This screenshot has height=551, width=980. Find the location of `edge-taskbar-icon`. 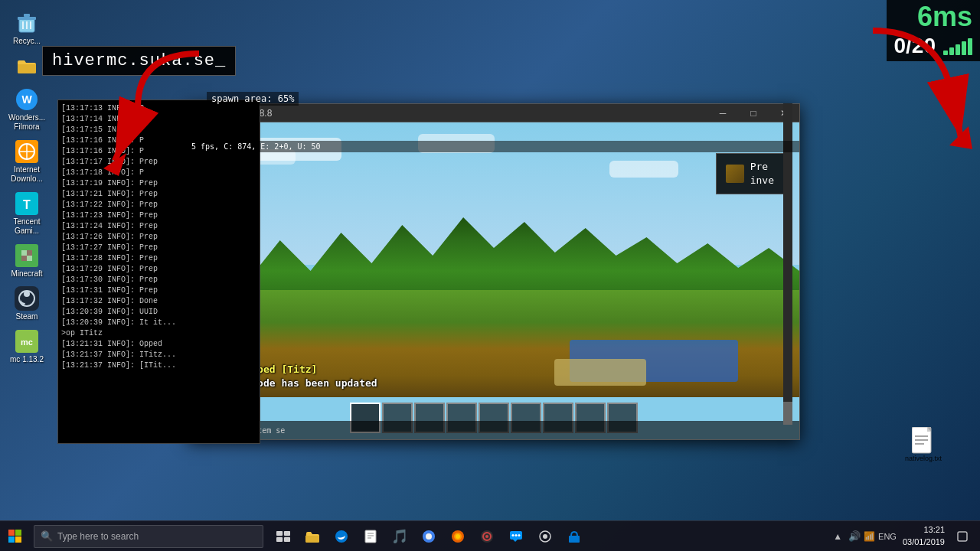

edge-taskbar-icon is located at coordinates (341, 536).